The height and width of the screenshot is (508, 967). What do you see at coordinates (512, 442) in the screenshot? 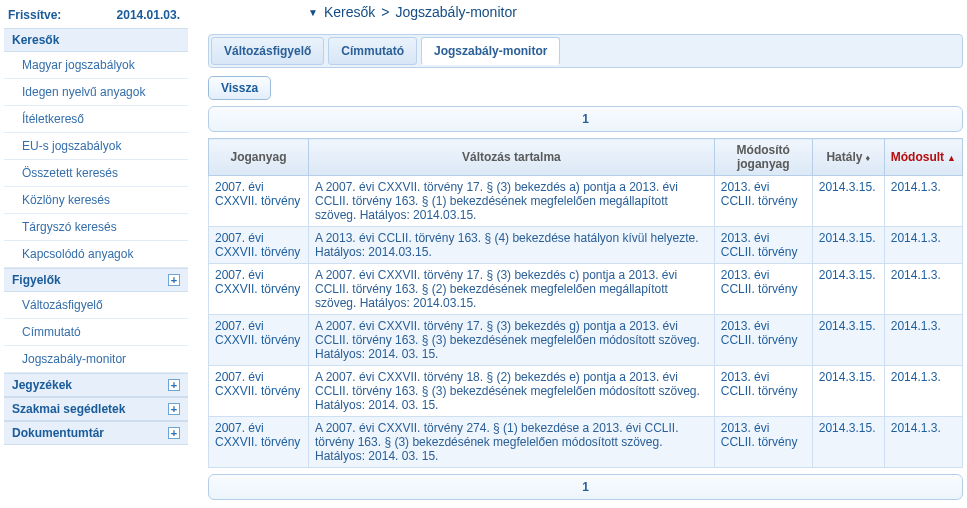
I see `cell-valtozas: A 2007. évi CXXVII. törvény 274. § (1) b…` at bounding box center [512, 442].